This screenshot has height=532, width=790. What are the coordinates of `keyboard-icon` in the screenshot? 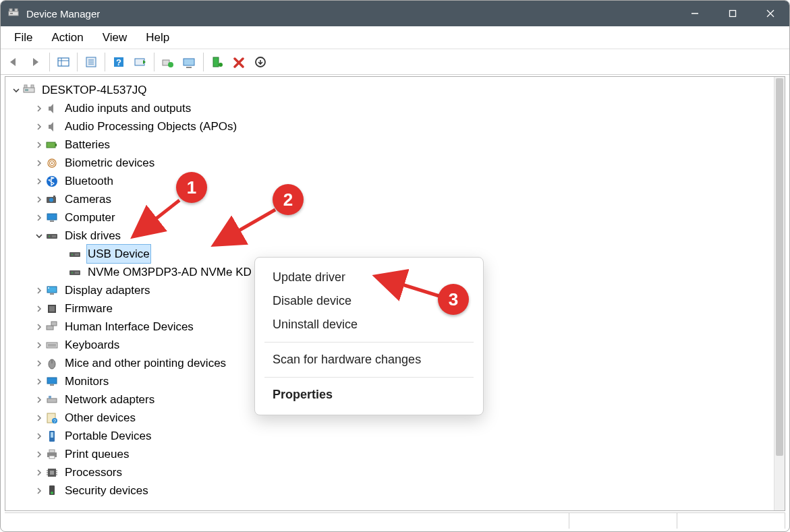 It's located at (52, 345).